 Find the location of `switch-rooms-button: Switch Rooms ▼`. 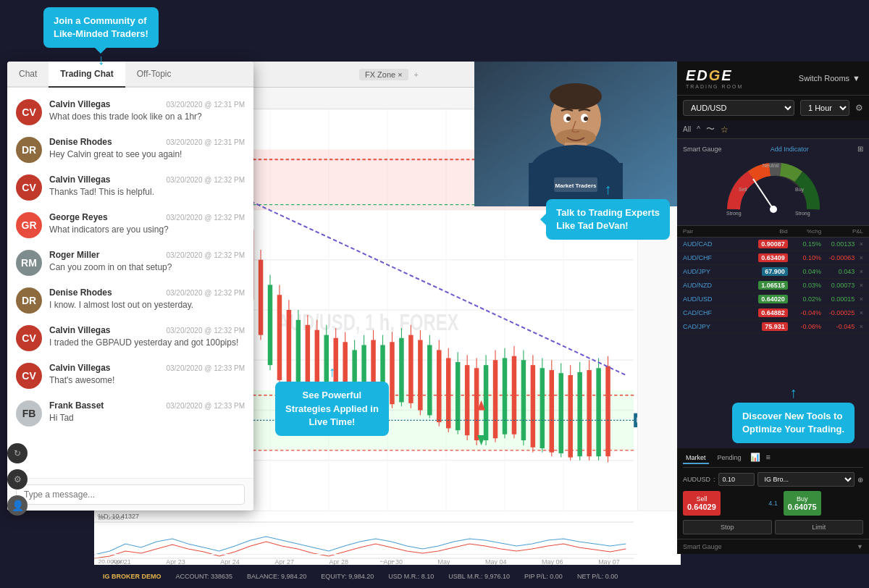

switch-rooms-button: Switch Rooms ▼ is located at coordinates (830, 78).